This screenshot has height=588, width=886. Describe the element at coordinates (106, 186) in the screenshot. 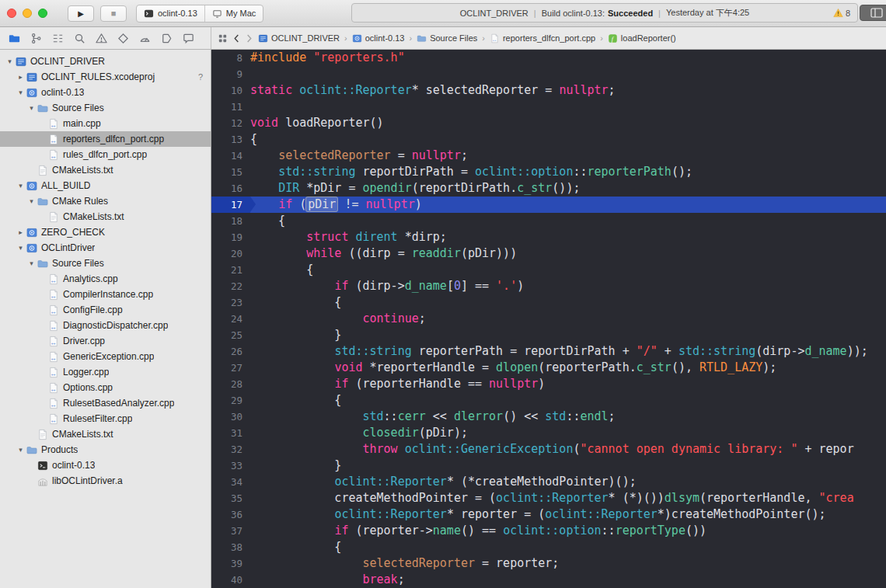

I see `sidebar-item-all-build: ▾ALL_BUILD` at that location.